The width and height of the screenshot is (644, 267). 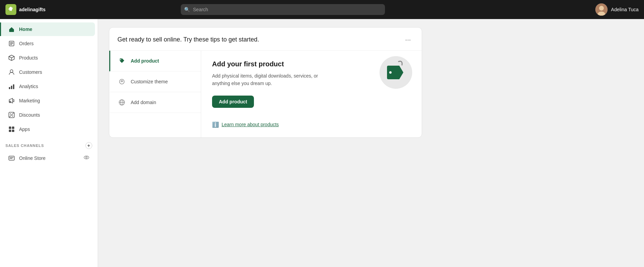 I want to click on sidebar-item-home-label: Home, so click(x=26, y=29).